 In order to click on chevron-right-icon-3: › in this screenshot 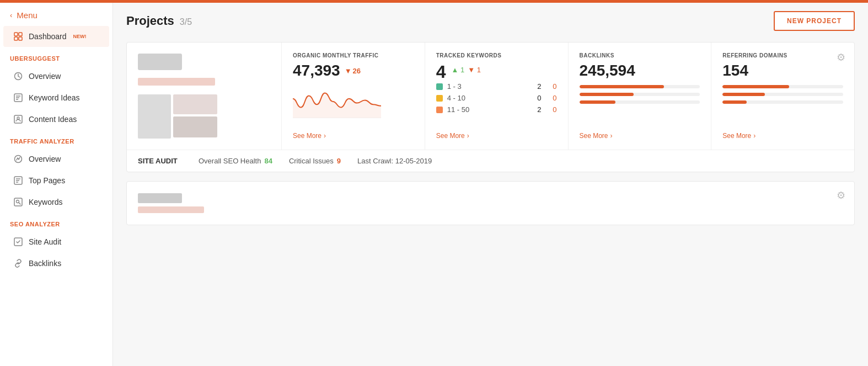, I will do `click(612, 136)`.